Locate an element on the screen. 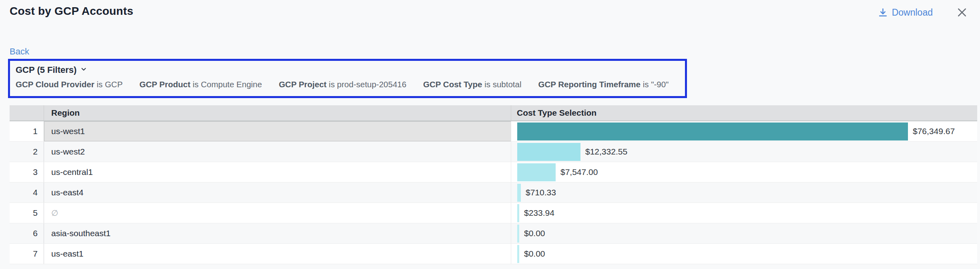 The width and height of the screenshot is (980, 269). cost-value-label: $7,547.00 is located at coordinates (579, 172).